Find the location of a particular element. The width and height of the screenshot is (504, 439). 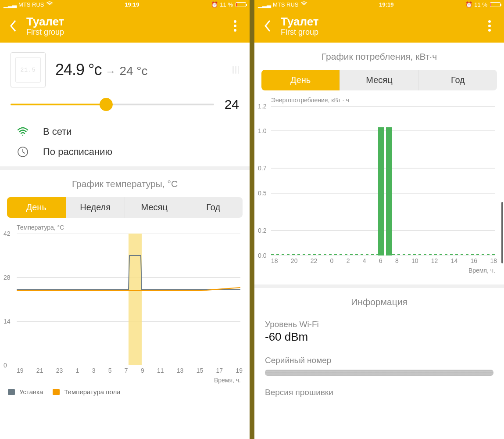

heating-icon is located at coordinates (236, 70).